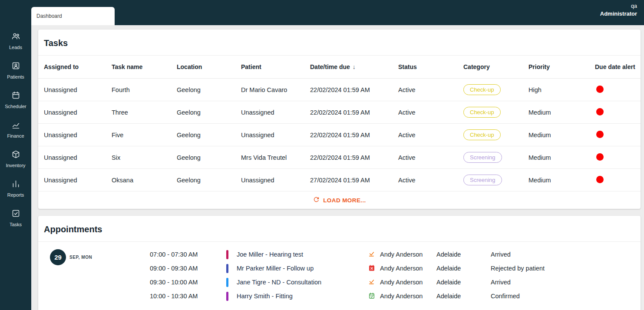 Image resolution: width=644 pixels, height=310 pixels. Describe the element at coordinates (340, 112) in the screenshot. I see `task-row: Unassigned Three Geelong Unassigned 22/0…` at that location.